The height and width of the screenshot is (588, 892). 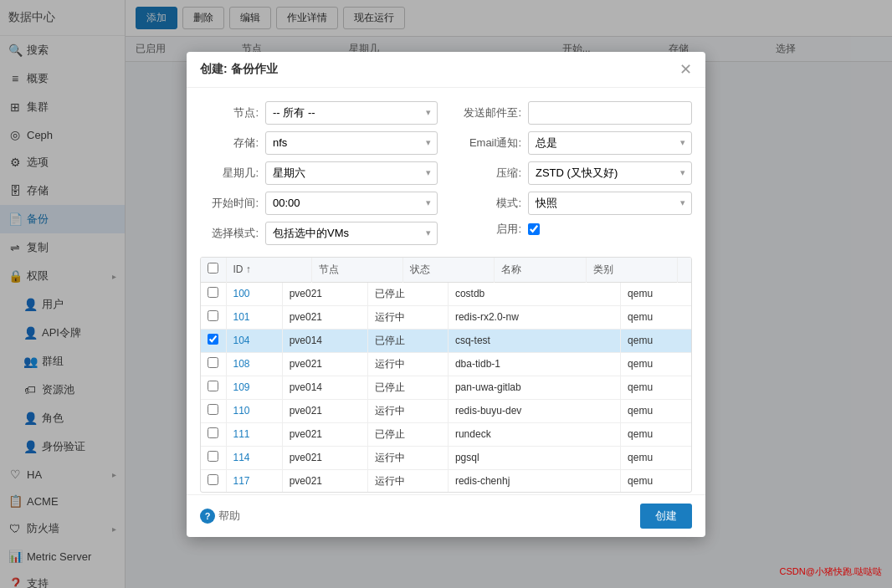 What do you see at coordinates (319, 113) in the screenshot?
I see `node-row: 节点: -- 所有 --` at bounding box center [319, 113].